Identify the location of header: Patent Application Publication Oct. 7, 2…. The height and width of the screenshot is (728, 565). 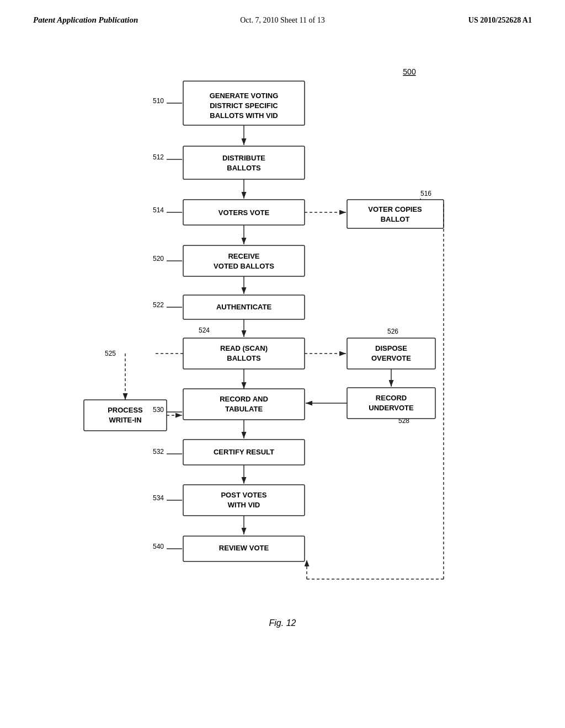
(282, 12).